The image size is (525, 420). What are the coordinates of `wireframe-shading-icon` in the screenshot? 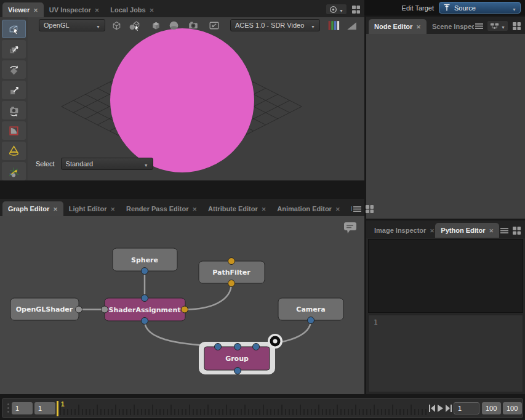 It's located at (117, 26).